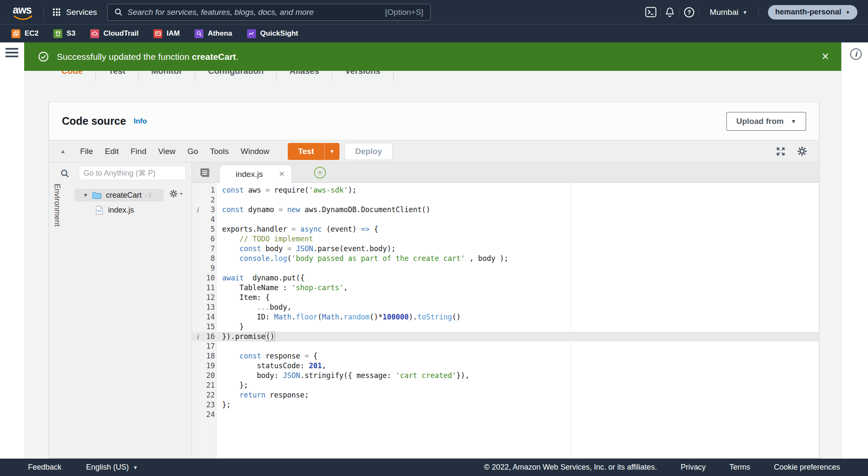  I want to click on editor-settings-gear-icon, so click(802, 151).